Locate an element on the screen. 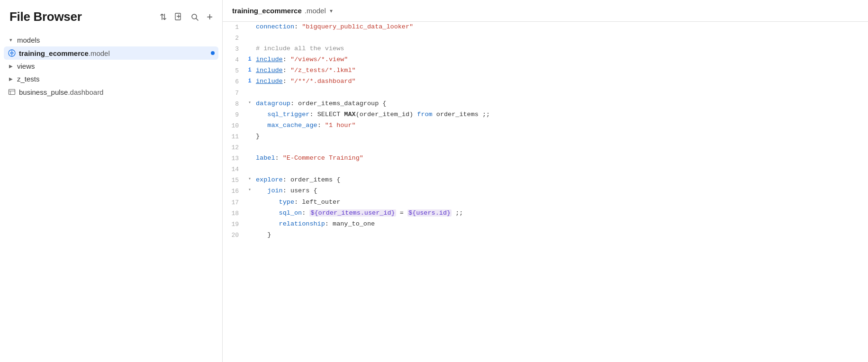  unsaved-indicator is located at coordinates (213, 53).